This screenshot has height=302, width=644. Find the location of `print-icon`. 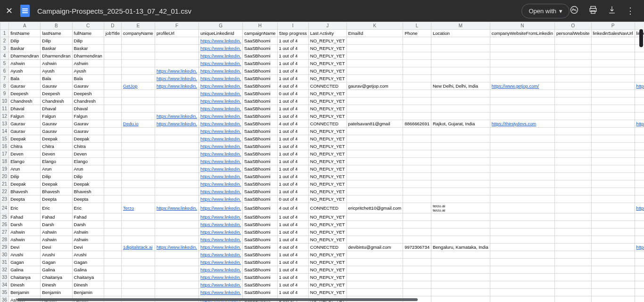

print-icon is located at coordinates (593, 11).